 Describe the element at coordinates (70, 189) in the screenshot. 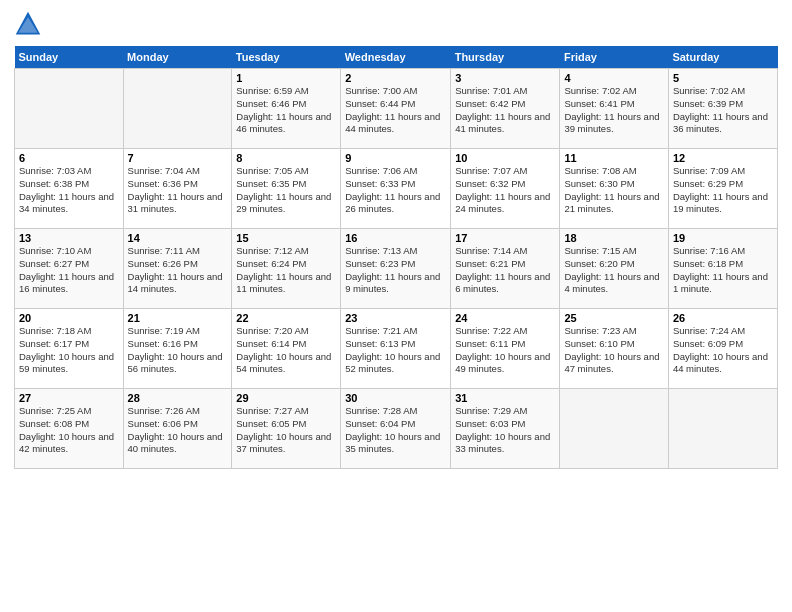

I see `calendar-cell: 6Sunrise: 7:03 AMSunset: 6:38 PMDaylight…` at that location.